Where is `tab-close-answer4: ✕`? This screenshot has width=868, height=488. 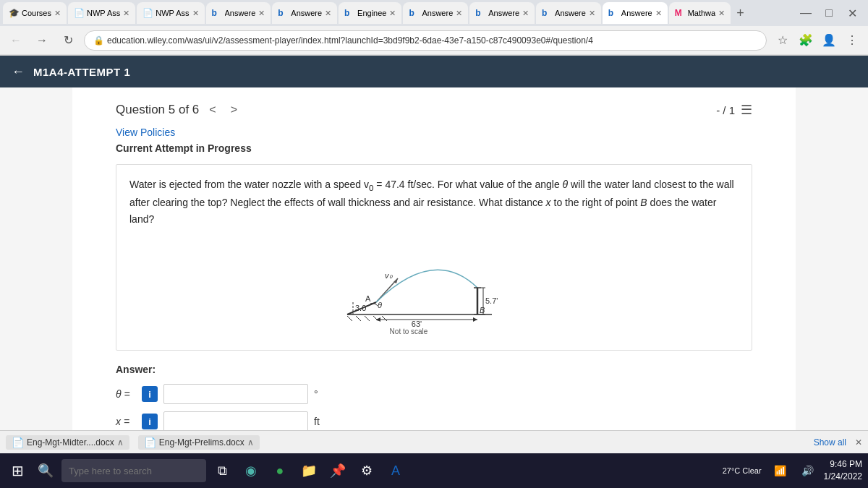
tab-close-answer4: ✕ is located at coordinates (525, 13).